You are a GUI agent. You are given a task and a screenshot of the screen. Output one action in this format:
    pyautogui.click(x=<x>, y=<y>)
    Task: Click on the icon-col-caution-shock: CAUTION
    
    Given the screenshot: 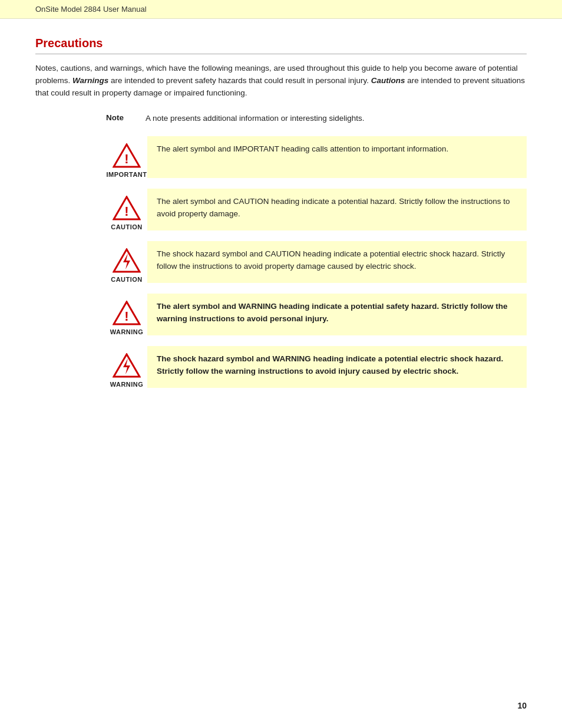 What is the action you would take?
    pyautogui.click(x=127, y=262)
    